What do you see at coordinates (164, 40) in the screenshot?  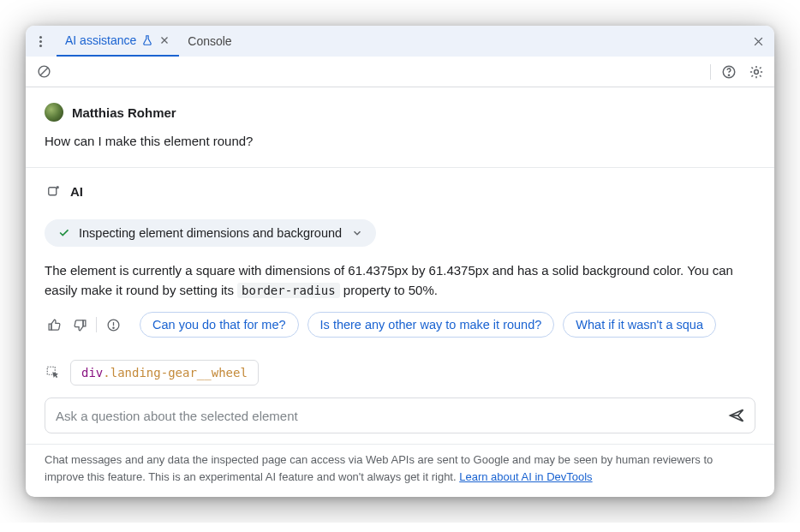 I see `close-tab-icon` at bounding box center [164, 40].